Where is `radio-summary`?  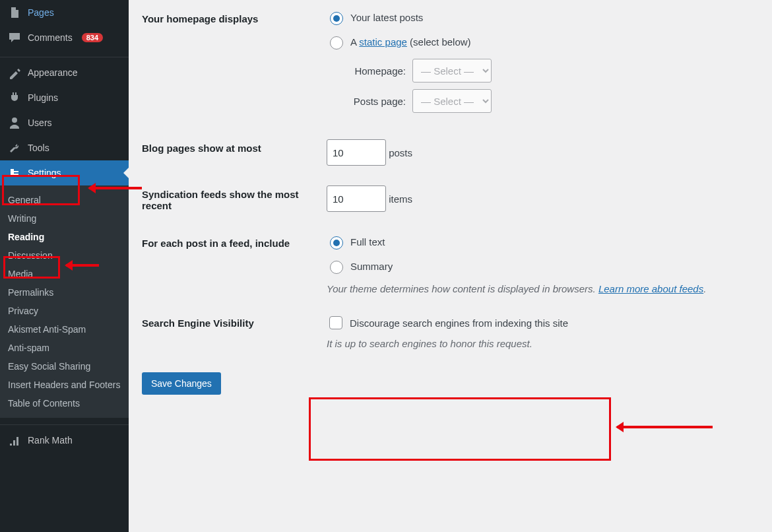 radio-summary is located at coordinates (337, 267).